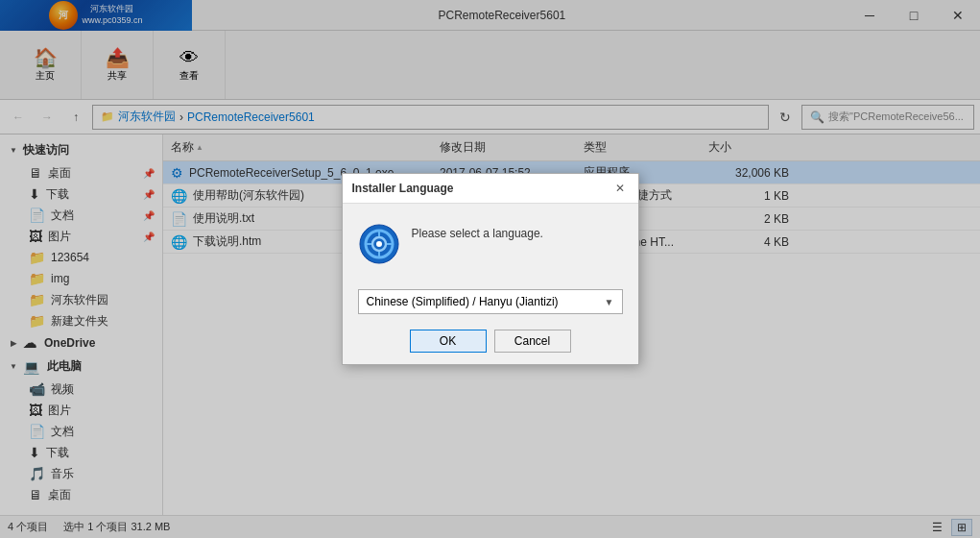 Image resolution: width=980 pixels, height=538 pixels. What do you see at coordinates (403, 188) in the screenshot?
I see `dialog-title: Installer Language` at bounding box center [403, 188].